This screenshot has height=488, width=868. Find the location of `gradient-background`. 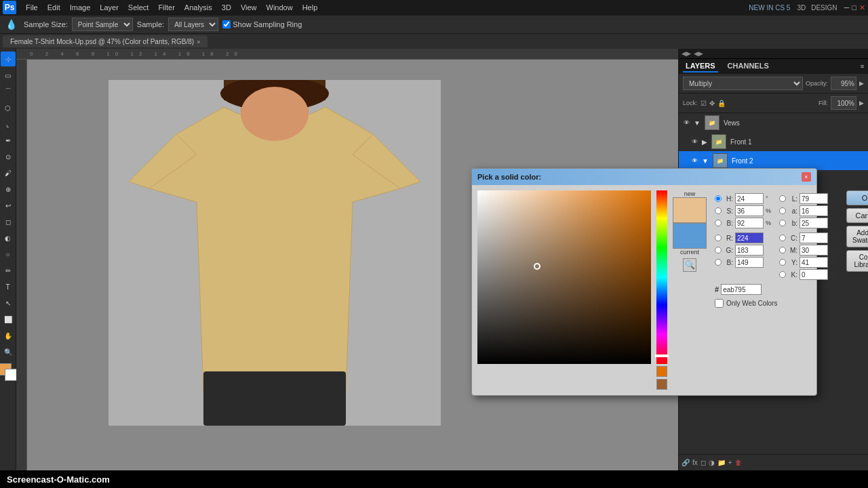

gradient-background is located at coordinates (564, 277).